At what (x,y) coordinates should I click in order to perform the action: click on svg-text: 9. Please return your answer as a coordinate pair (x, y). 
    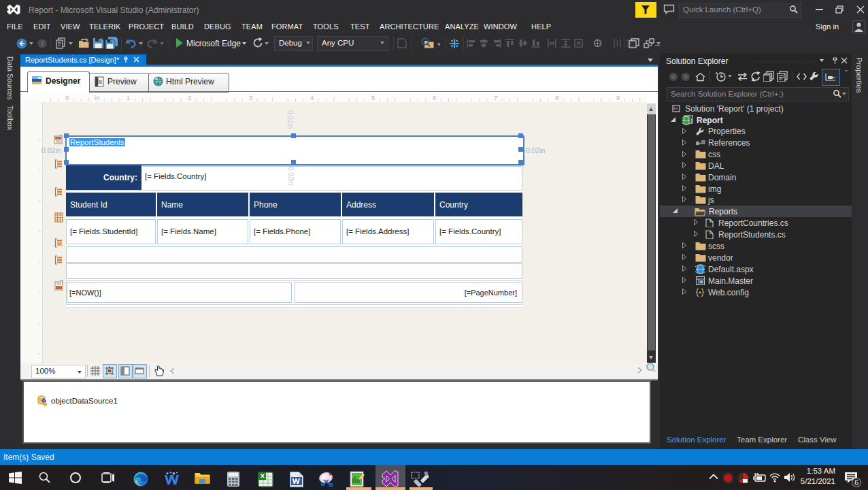
    Looking at the image, I should click on (618, 98).